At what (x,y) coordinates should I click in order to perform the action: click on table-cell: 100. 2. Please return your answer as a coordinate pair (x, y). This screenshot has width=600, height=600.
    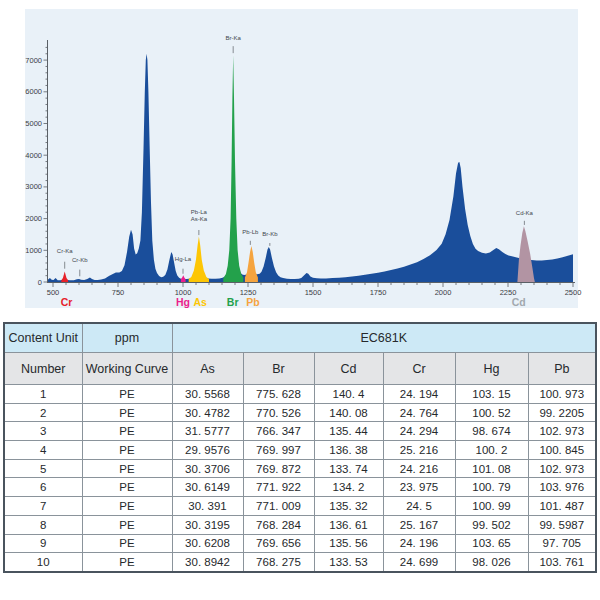
    Looking at the image, I should click on (492, 450).